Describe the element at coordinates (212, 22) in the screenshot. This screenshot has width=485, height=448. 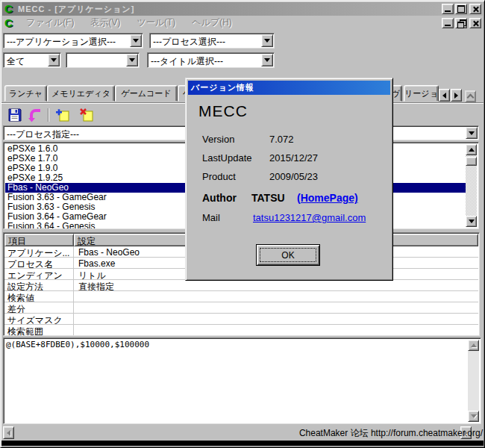
I see `menu-help: ヘルプ(H)` at that location.